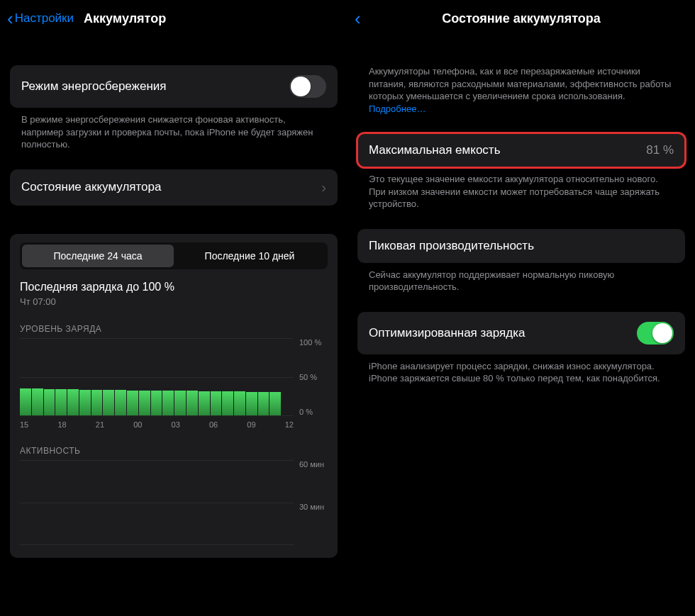  Describe the element at coordinates (521, 18) in the screenshot. I see `page-title-right: Состояние аккумулятора` at that location.